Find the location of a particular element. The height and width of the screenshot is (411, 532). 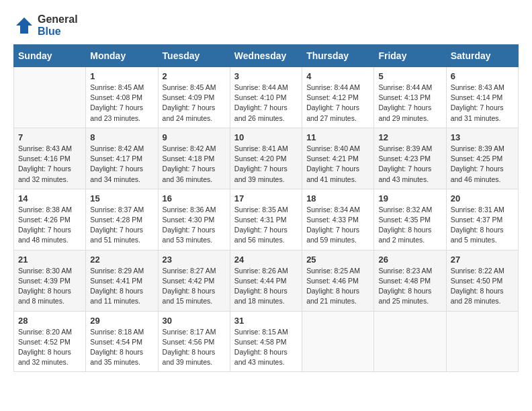

logo: GeneralBlue is located at coordinates (46, 26).